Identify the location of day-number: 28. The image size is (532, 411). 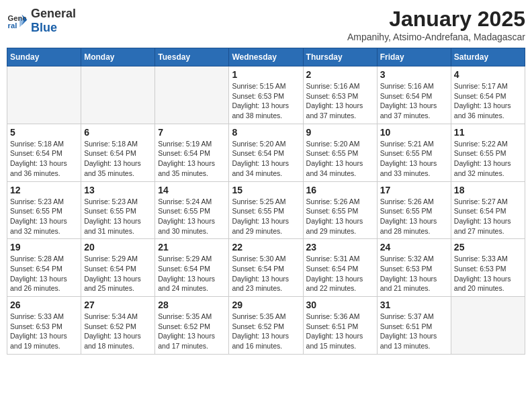
(192, 305).